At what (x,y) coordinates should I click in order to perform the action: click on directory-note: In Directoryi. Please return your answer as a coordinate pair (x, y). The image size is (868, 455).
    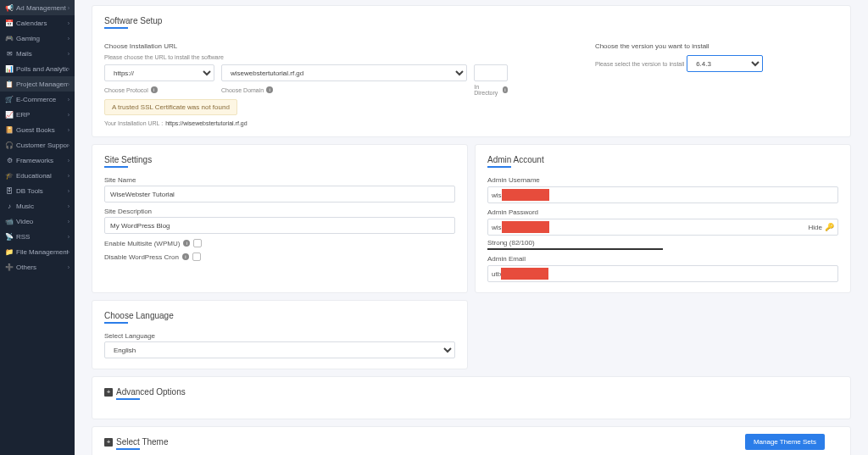
    Looking at the image, I should click on (491, 90).